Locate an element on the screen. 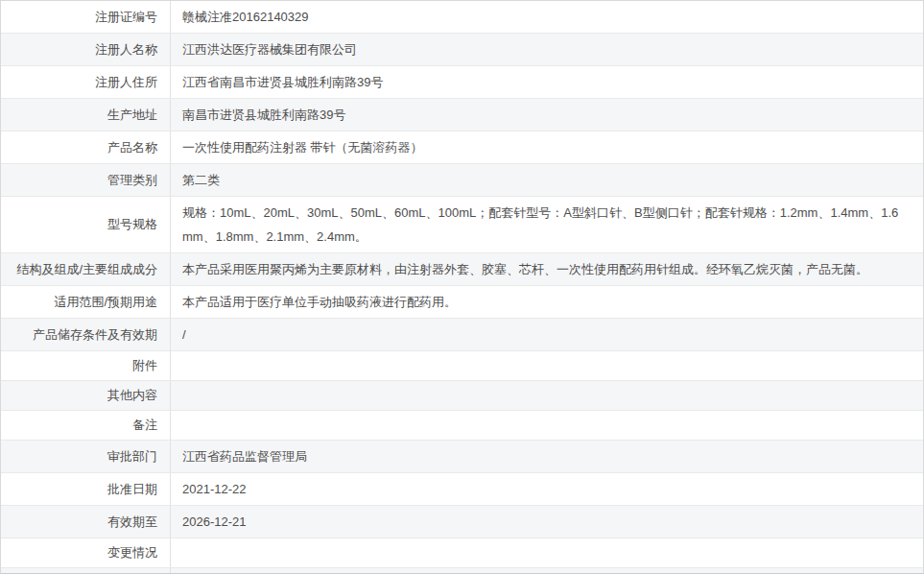 This screenshot has width=924, height=574. row-value: 江西洪达医疗器械集团有限公司 is located at coordinates (547, 50).